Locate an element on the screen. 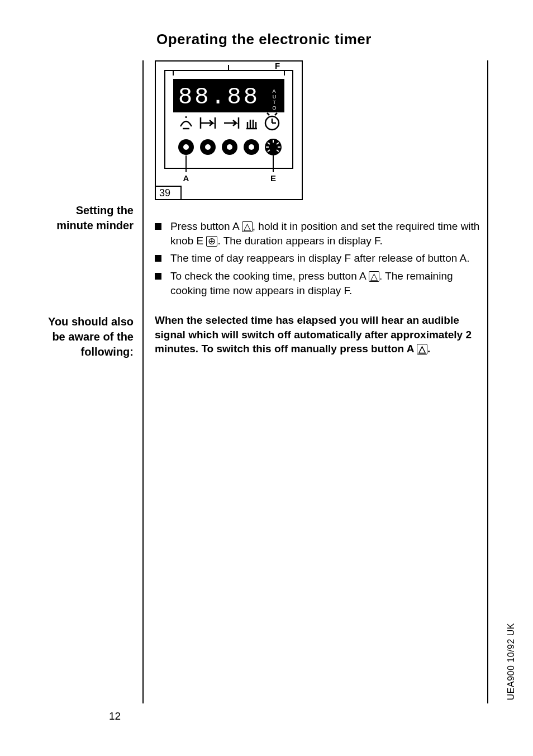 The width and height of the screenshot is (533, 756). svg-text: E is located at coordinates (273, 178).